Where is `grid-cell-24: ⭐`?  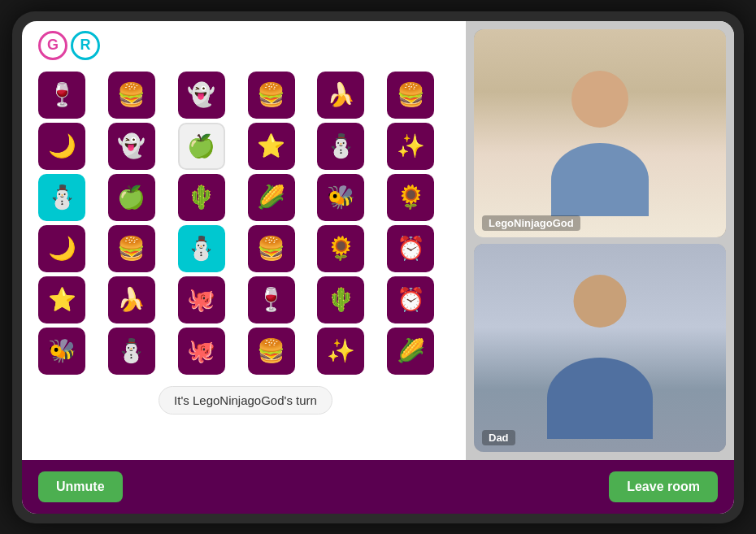
grid-cell-24: ⭐ is located at coordinates (62, 300).